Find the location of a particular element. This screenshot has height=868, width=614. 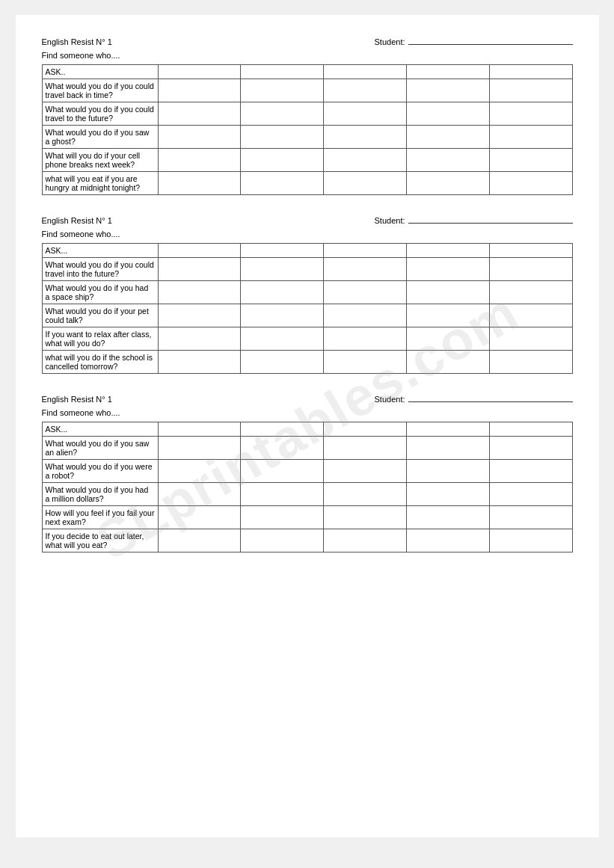

table-1-row2-a1 is located at coordinates (199, 138).